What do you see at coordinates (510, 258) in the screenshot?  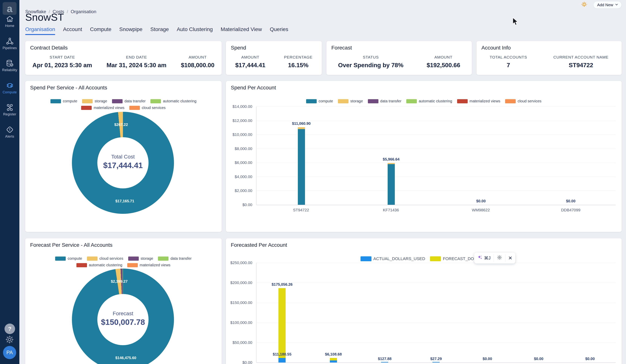 I see `close-icon: ✕` at bounding box center [510, 258].